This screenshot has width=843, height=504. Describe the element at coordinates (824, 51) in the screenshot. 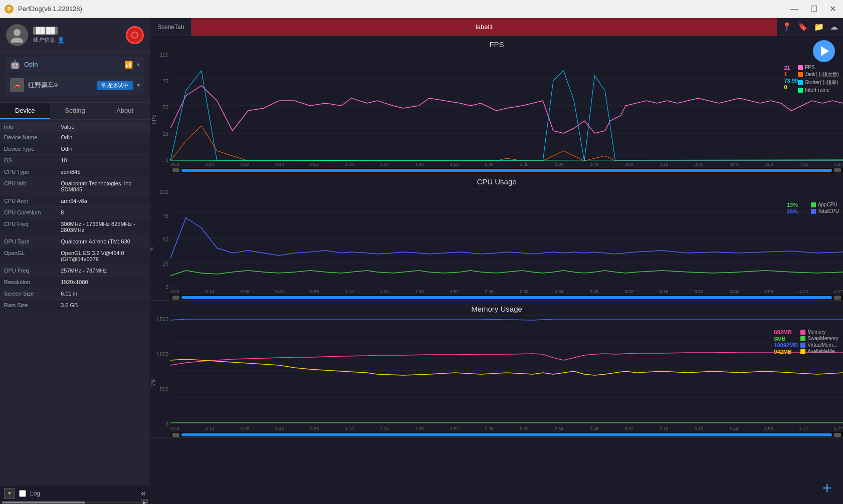

I see `play-button` at that location.